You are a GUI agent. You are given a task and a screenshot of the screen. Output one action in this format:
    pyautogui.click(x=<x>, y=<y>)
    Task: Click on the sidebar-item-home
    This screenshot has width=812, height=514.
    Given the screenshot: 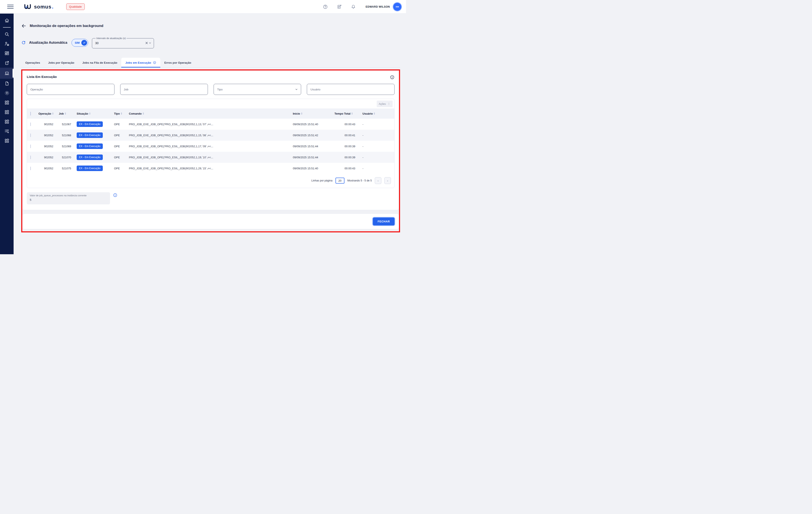 What is the action you would take?
    pyautogui.click(x=7, y=21)
    